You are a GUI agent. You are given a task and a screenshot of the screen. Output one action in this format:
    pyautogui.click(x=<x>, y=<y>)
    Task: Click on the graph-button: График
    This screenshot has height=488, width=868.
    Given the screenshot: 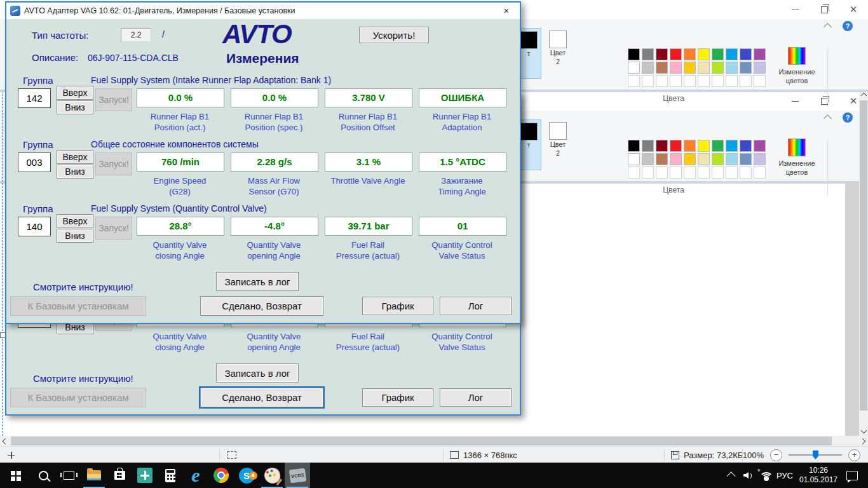 What is the action you would take?
    pyautogui.click(x=398, y=306)
    